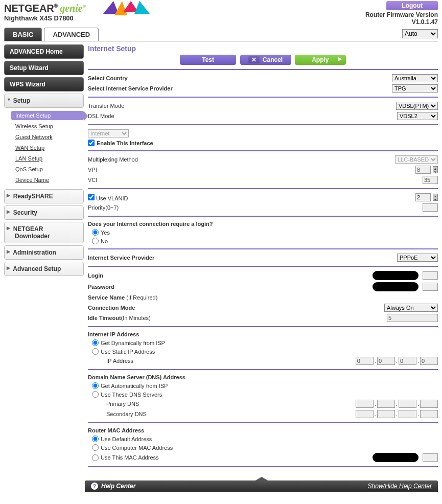  Describe the element at coordinates (44, 52) in the screenshot. I see `sidebar-advanced-home: ADVANCED Home` at that location.